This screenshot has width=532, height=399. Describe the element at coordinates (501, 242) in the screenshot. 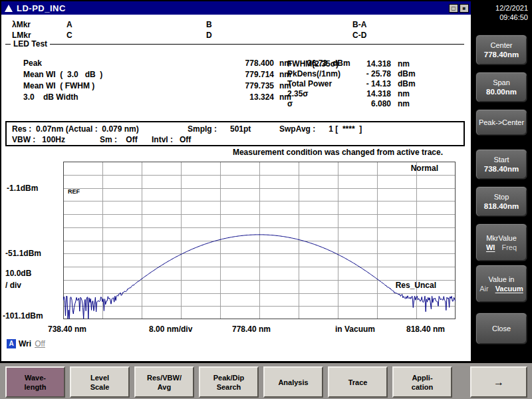

I see `marker-value-button: MkrValue WI Freq` at that location.